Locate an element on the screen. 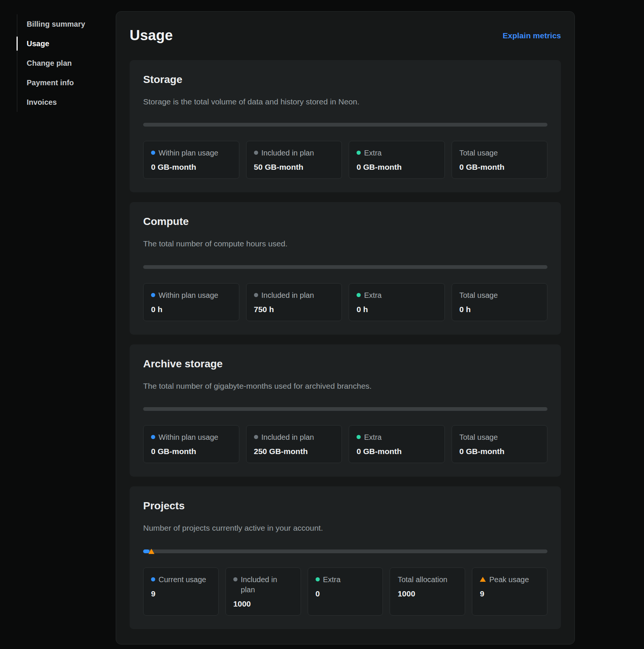  sidebar-item-usage: Usage is located at coordinates (67, 44).